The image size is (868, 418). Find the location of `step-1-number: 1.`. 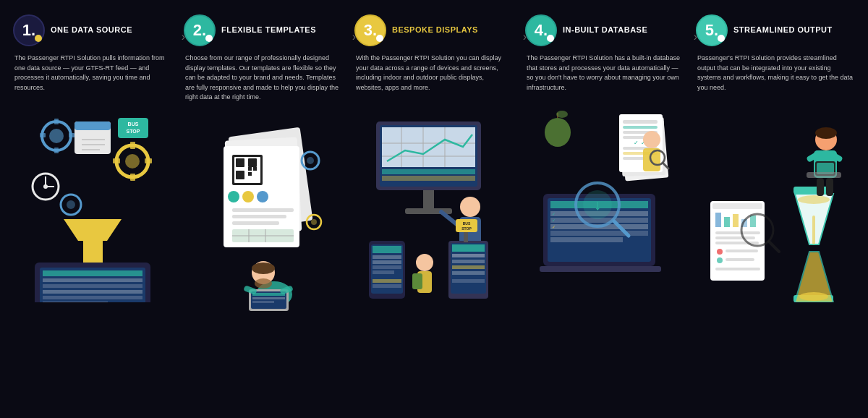

step-1-number: 1. is located at coordinates (29, 30).